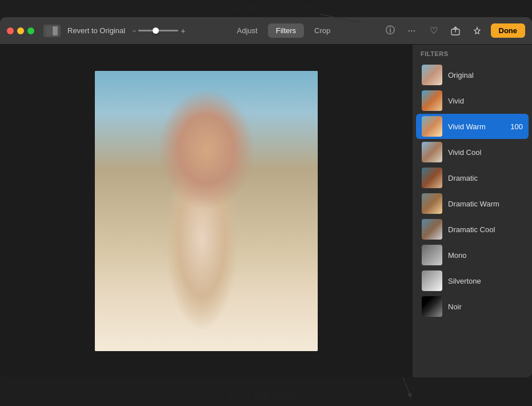  I want to click on filter-thumb-vivid-warm, so click(432, 126).